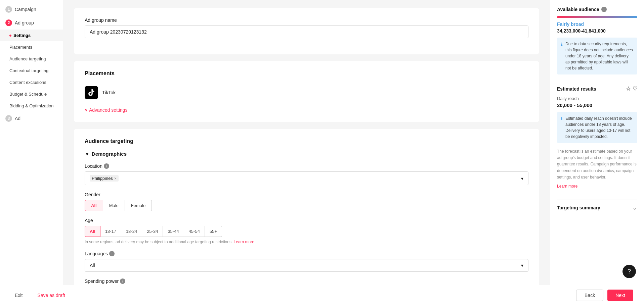 The height and width of the screenshot is (305, 644). Describe the element at coordinates (138, 205) in the screenshot. I see `gender-btn-female: Female` at that location.